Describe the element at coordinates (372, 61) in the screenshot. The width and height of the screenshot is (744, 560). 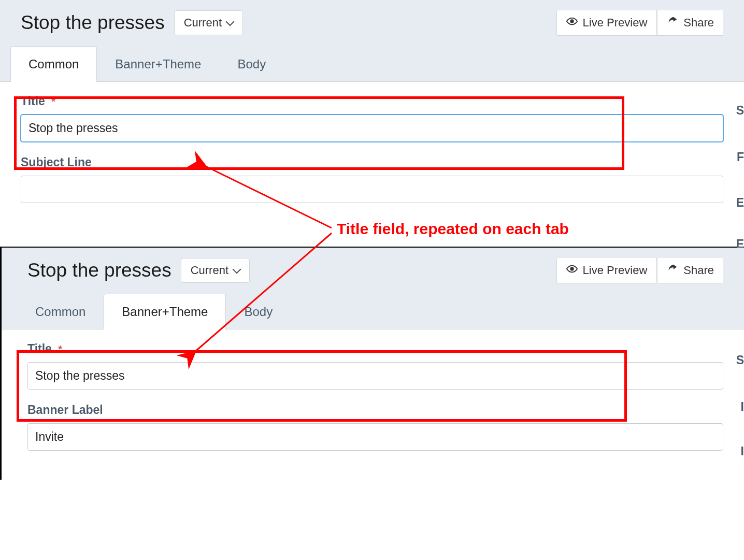
I see `tabs-top: Common Banner+Theme Body` at that location.